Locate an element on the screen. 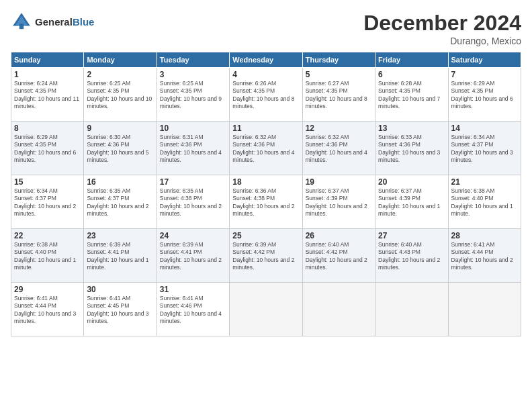  table-row: 22 Sunrise: 6:38 AM Sunset: 4:40 PM Dayl… is located at coordinates (48, 256).